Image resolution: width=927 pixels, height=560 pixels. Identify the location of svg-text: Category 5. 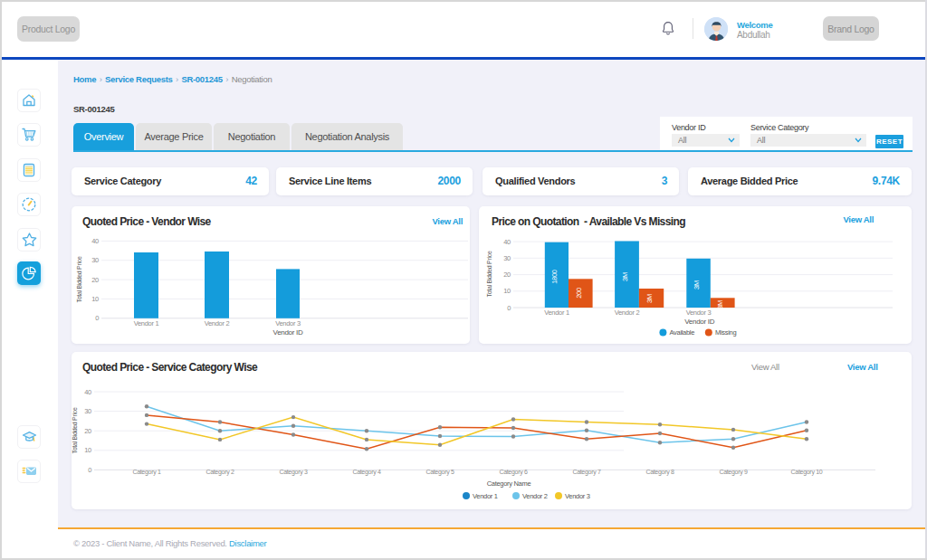
(440, 472).